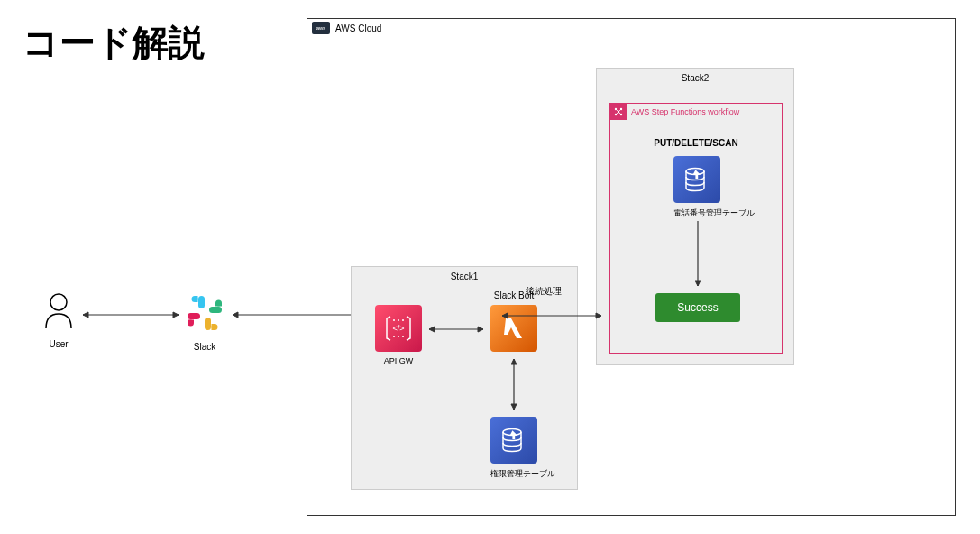 The image size is (980, 534). What do you see at coordinates (114, 43) in the screenshot?
I see `page-title: コード解説` at bounding box center [114, 43].